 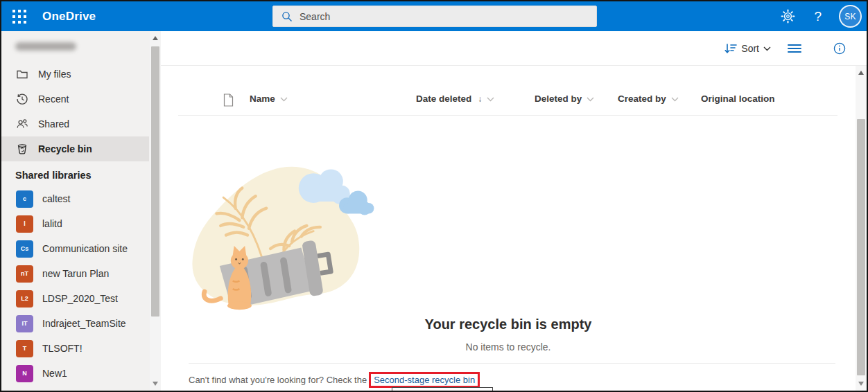 What do you see at coordinates (22, 99) in the screenshot?
I see `recent-icon` at bounding box center [22, 99].